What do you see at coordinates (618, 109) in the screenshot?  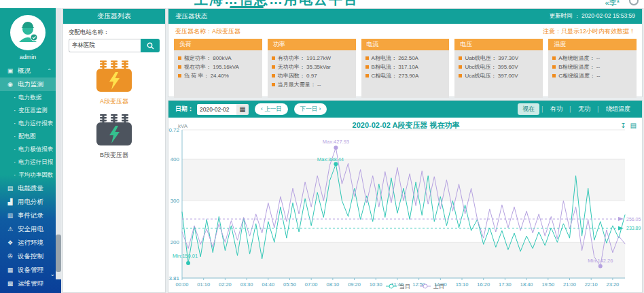 I see `tab-绕组温度: 绕组温度` at bounding box center [618, 109].